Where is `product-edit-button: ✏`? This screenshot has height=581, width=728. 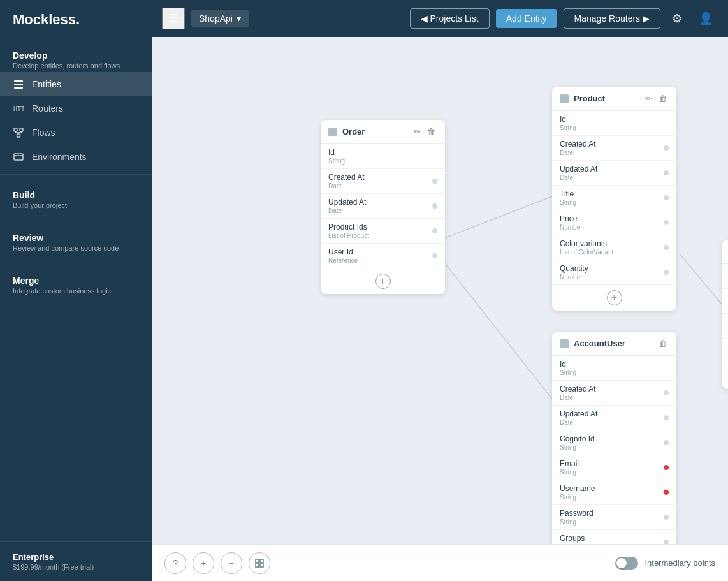 product-edit-button: ✏ is located at coordinates (649, 98).